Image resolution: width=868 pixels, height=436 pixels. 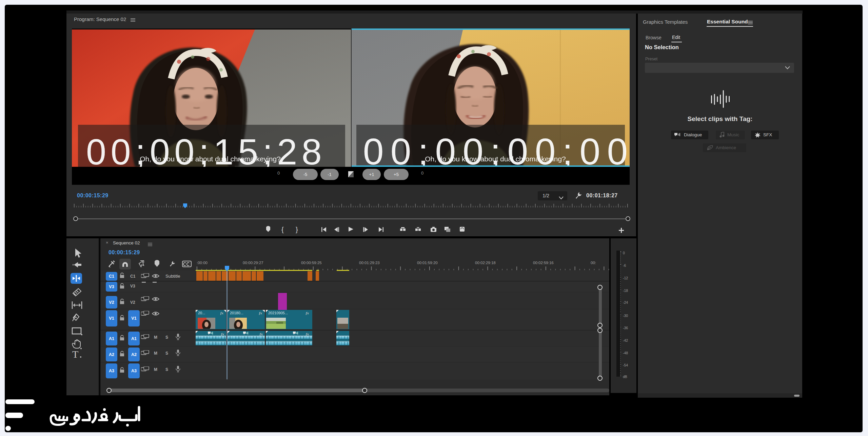 I want to click on svg-text: dB, so click(x=625, y=377).